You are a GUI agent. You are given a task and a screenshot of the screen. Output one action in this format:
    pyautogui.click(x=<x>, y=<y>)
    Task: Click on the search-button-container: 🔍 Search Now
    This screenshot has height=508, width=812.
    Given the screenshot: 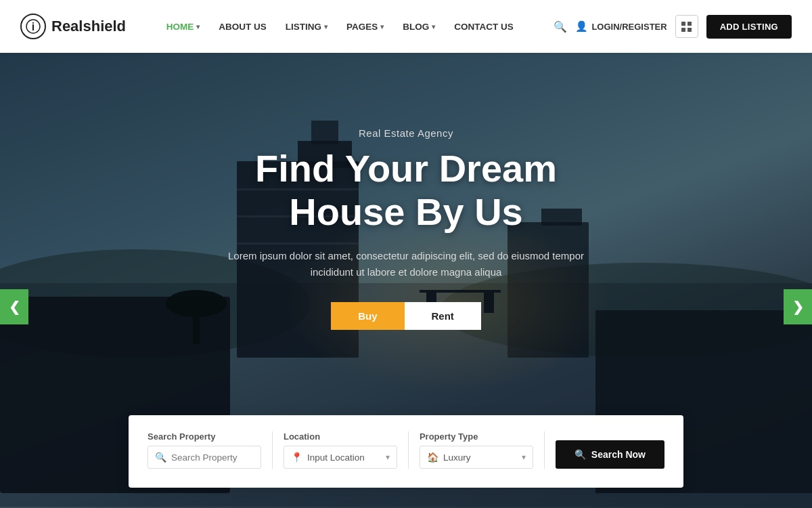 What is the action you would take?
    pyautogui.click(x=610, y=454)
    